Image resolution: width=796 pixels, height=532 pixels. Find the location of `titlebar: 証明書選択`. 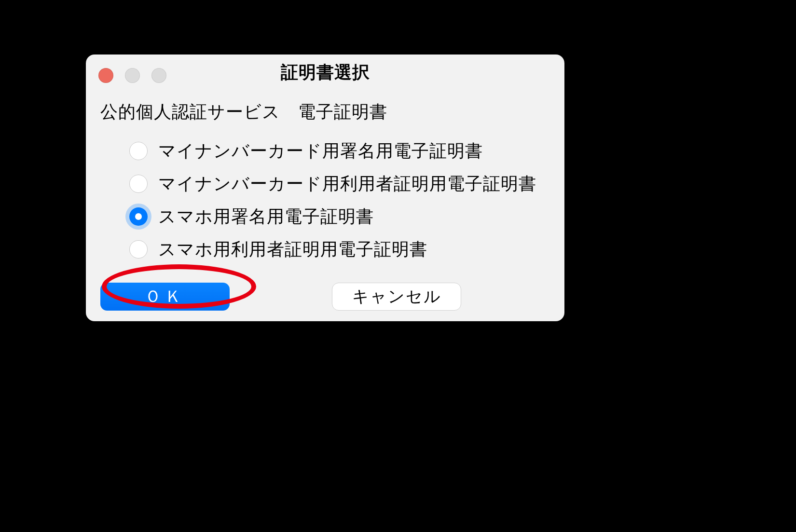

titlebar: 証明書選択 is located at coordinates (325, 72).